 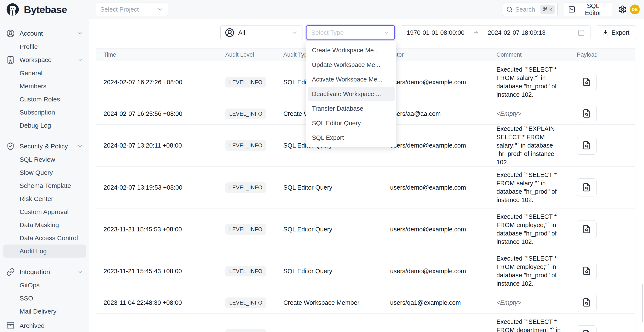 What do you see at coordinates (44, 172) in the screenshot?
I see `sidebar-item-slow-query: Slow Query` at bounding box center [44, 172].